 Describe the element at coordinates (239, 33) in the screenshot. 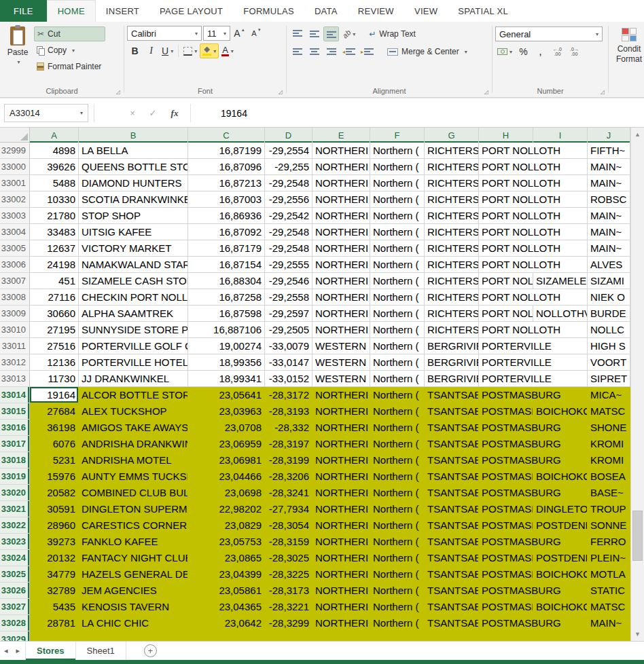

I see `grow-font-button: A ▲` at that location.